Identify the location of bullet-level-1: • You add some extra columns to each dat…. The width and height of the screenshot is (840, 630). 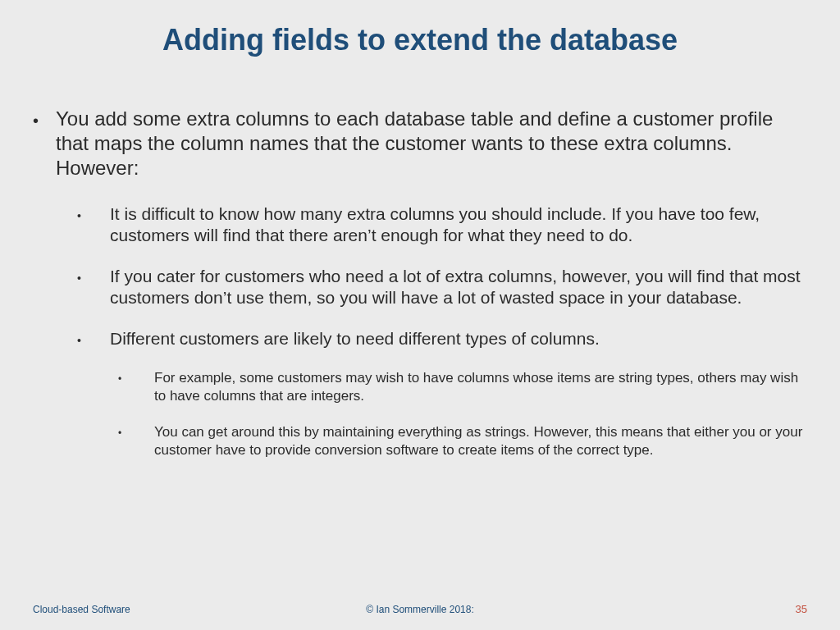
(420, 144).